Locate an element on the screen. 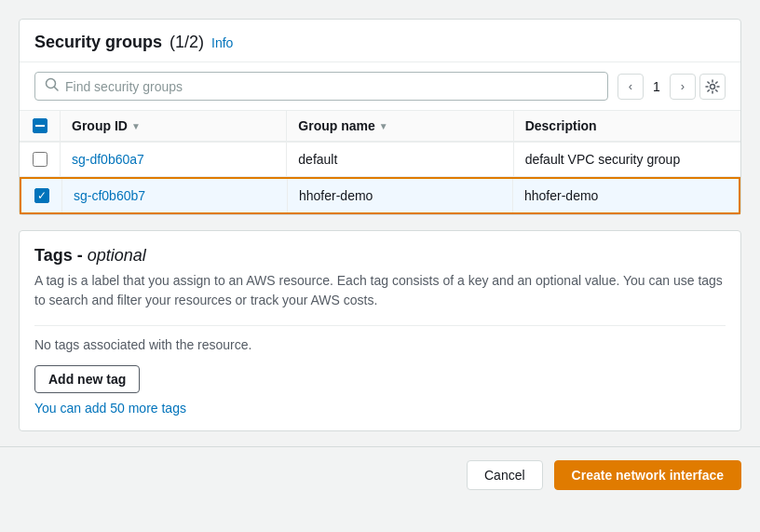 Image resolution: width=760 pixels, height=532 pixels. search-input is located at coordinates (332, 87).